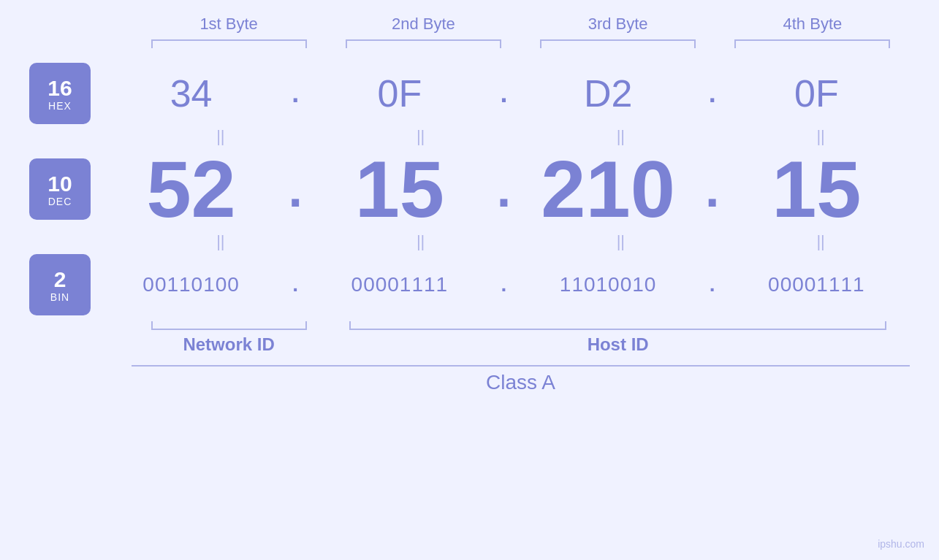 The height and width of the screenshot is (560, 939). Describe the element at coordinates (521, 242) in the screenshot. I see `eq2-sep2` at that location.